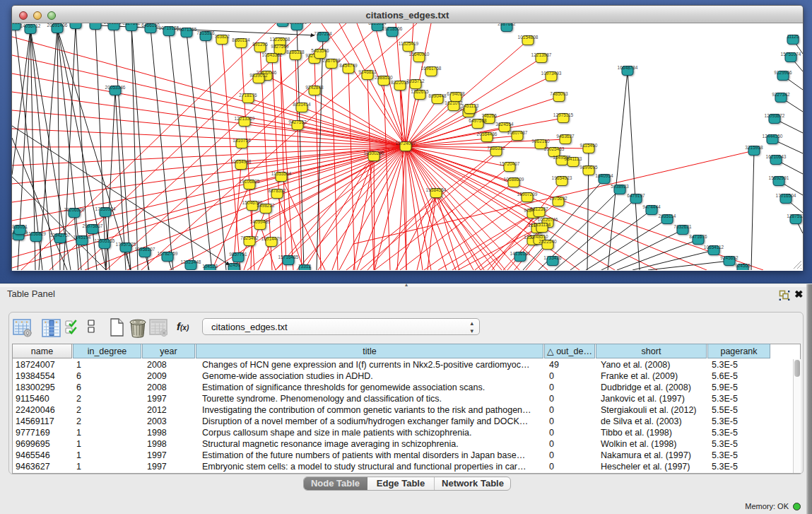 The image size is (812, 514). I want to click on svg-text: 10958107, so click(146, 249).